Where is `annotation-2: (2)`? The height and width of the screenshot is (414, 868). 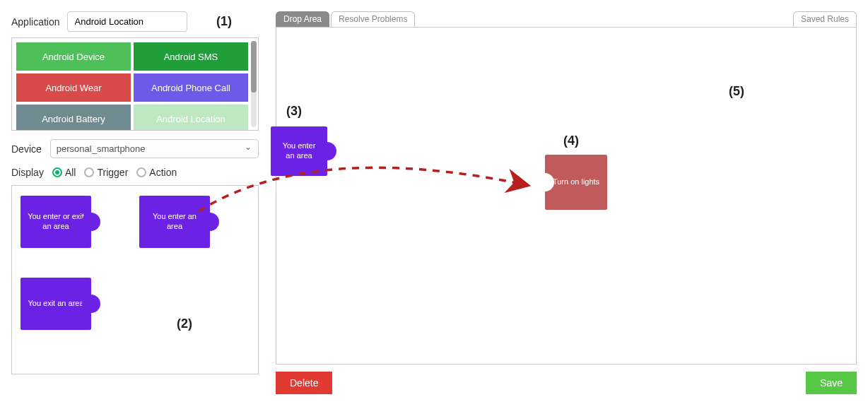 annotation-2: (2) is located at coordinates (184, 324).